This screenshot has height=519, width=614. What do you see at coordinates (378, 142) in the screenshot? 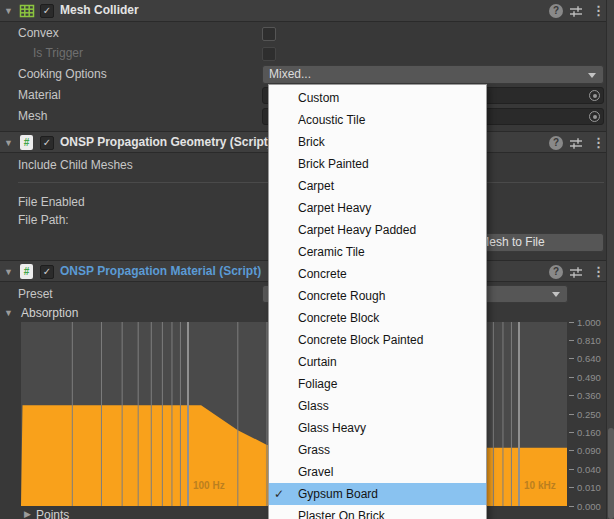
I see `dropdown-menu-item: Brick` at bounding box center [378, 142].